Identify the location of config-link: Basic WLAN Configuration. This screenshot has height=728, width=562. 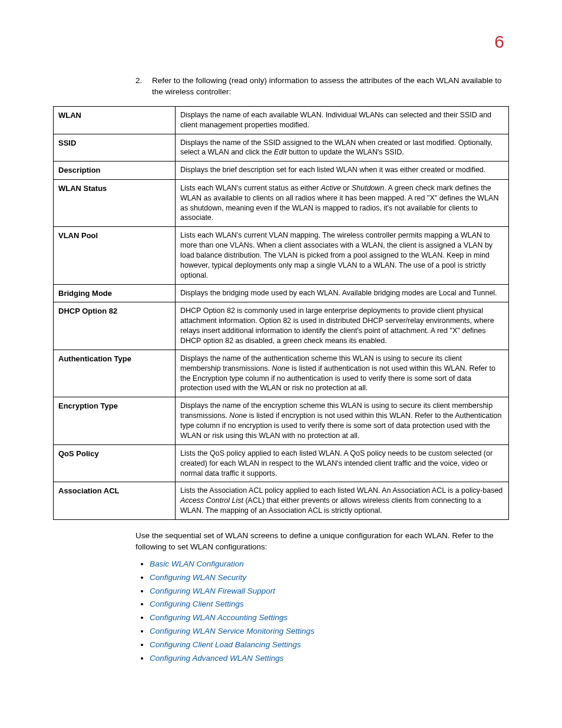
(197, 564).